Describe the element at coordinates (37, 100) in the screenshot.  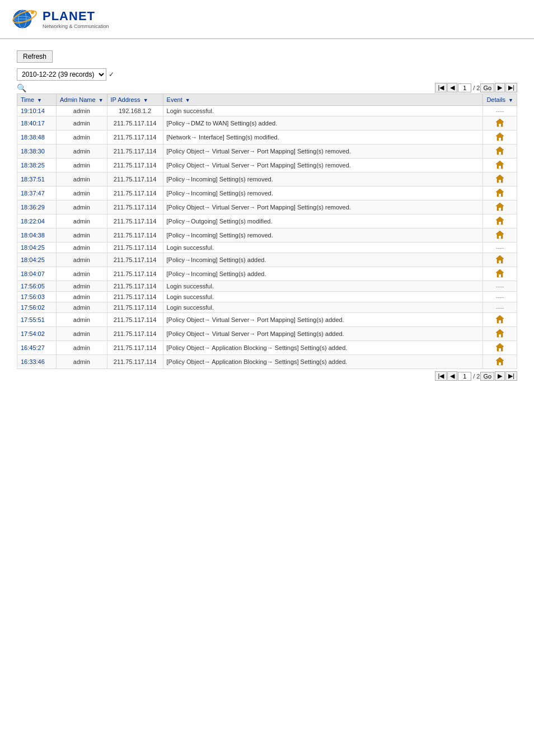
I see `col-header-time: Time ▼` at that location.